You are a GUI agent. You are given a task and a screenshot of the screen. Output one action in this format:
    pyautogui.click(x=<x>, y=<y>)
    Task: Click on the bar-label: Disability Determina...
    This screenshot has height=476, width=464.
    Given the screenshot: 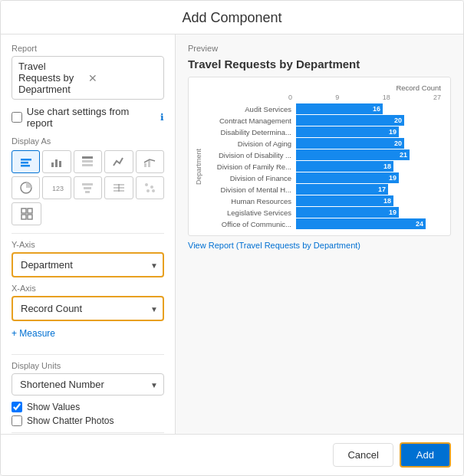 What is the action you would take?
    pyautogui.click(x=250, y=132)
    